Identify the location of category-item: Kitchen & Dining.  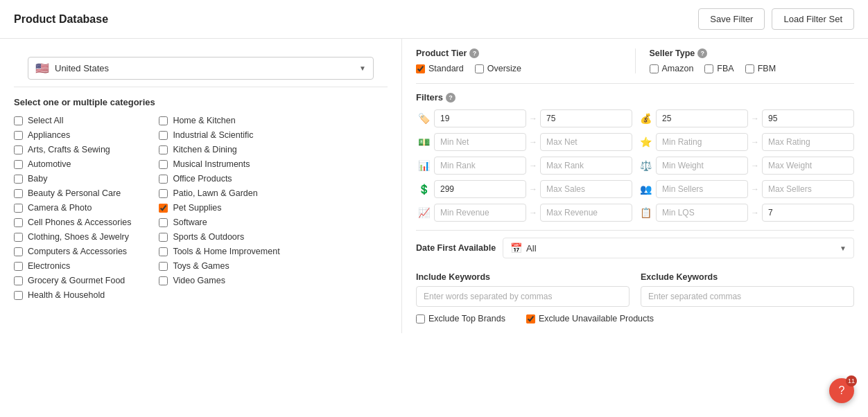
(219, 150).